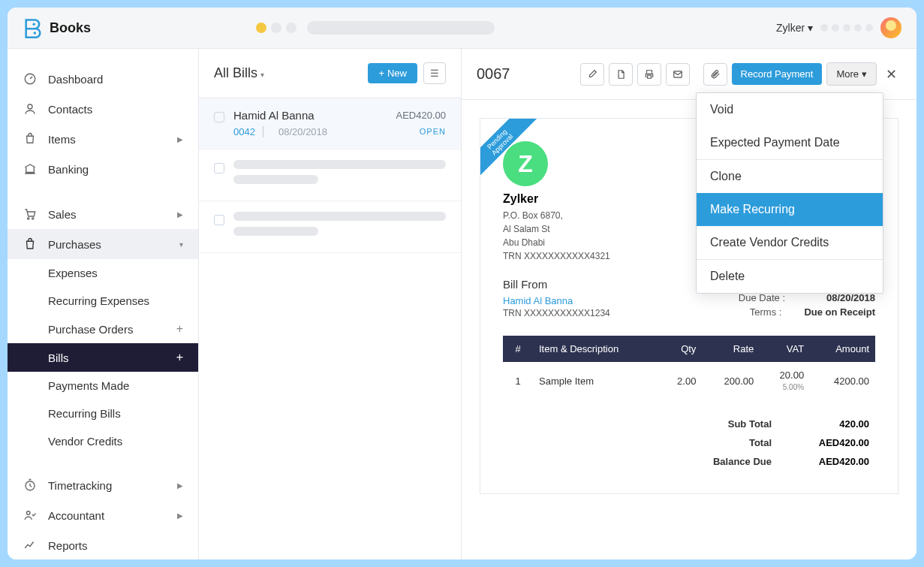  Describe the element at coordinates (75, 80) in the screenshot. I see `nav-label: Dashboard` at that location.